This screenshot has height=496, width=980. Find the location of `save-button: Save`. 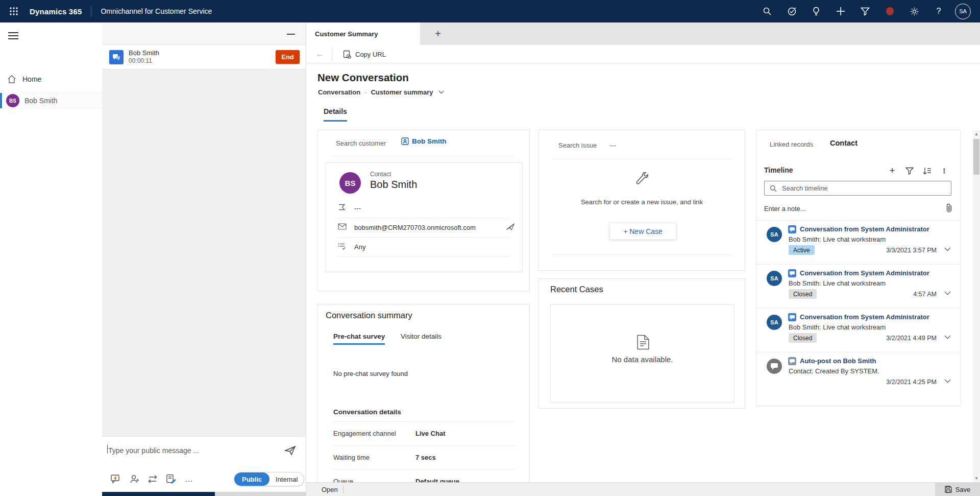

save-button: Save is located at coordinates (958, 489).